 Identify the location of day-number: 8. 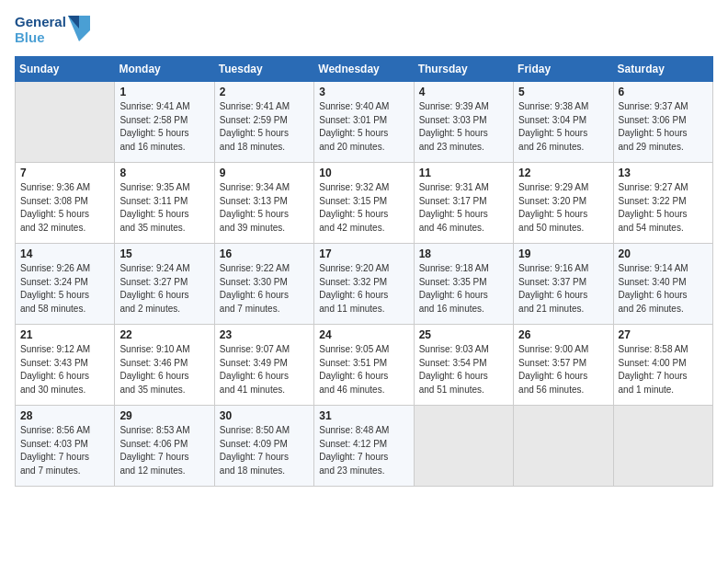
(164, 173).